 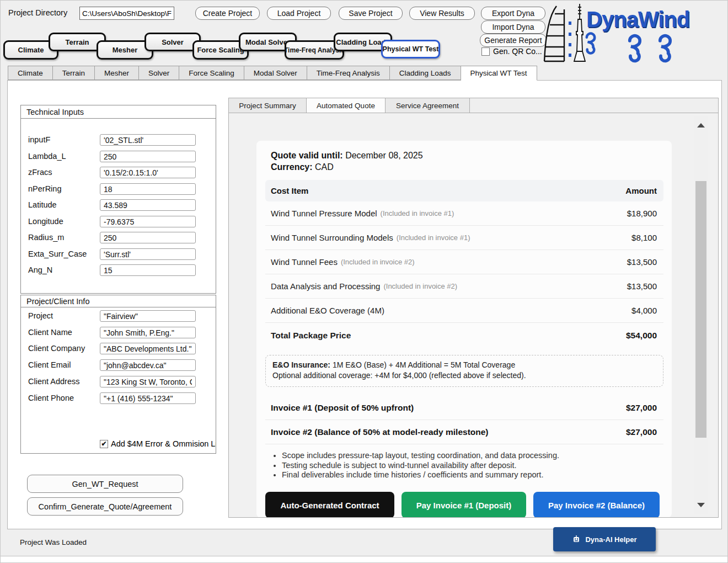 I want to click on pay-invoice-2-button: Pay Invoice #2 (Balance), so click(x=597, y=504).